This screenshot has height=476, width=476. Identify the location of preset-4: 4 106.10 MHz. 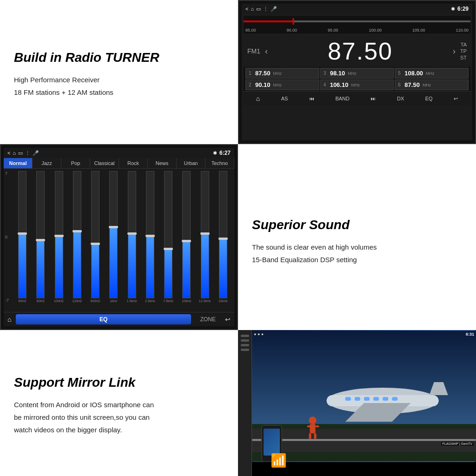
(357, 85).